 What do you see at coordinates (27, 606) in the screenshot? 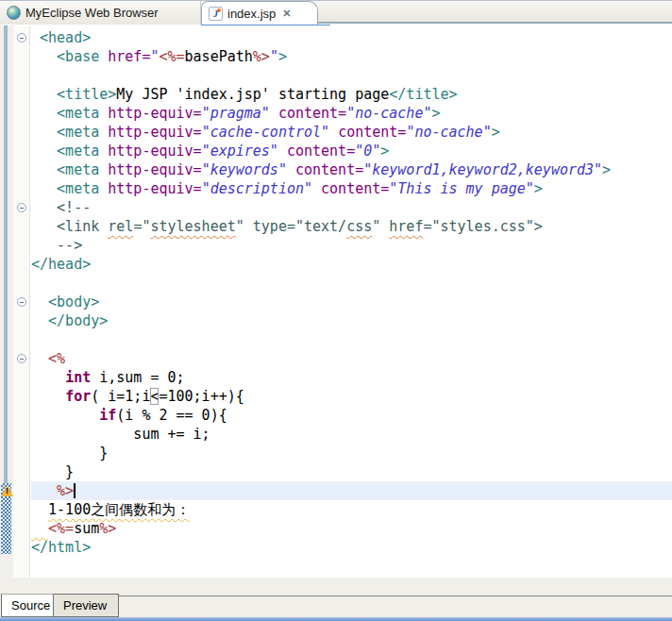
I see `tab-source: Source` at bounding box center [27, 606].